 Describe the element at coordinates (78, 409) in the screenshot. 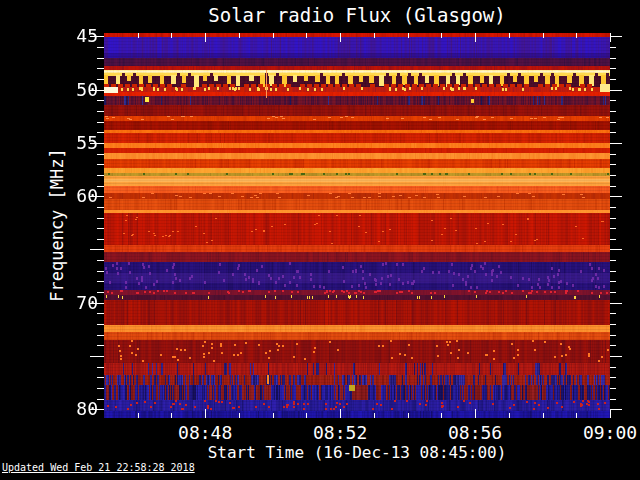

I see `y-tick-label: 80` at that location.